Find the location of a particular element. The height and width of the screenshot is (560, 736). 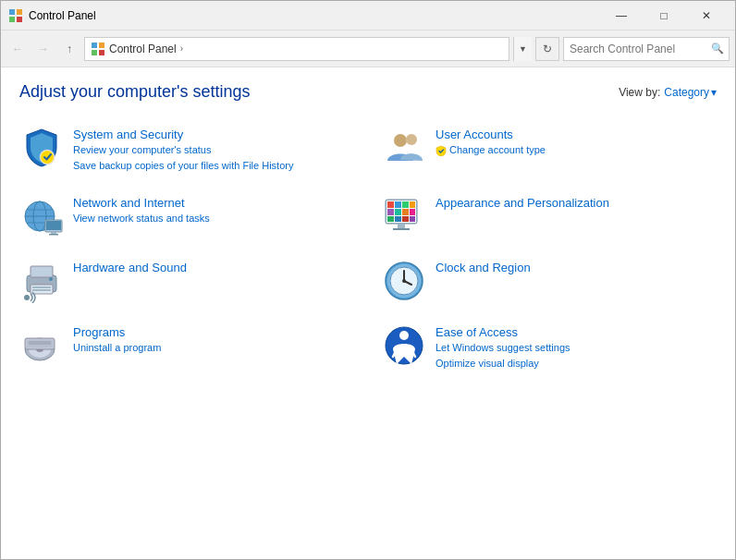

maximize-button: □ is located at coordinates (664, 16).